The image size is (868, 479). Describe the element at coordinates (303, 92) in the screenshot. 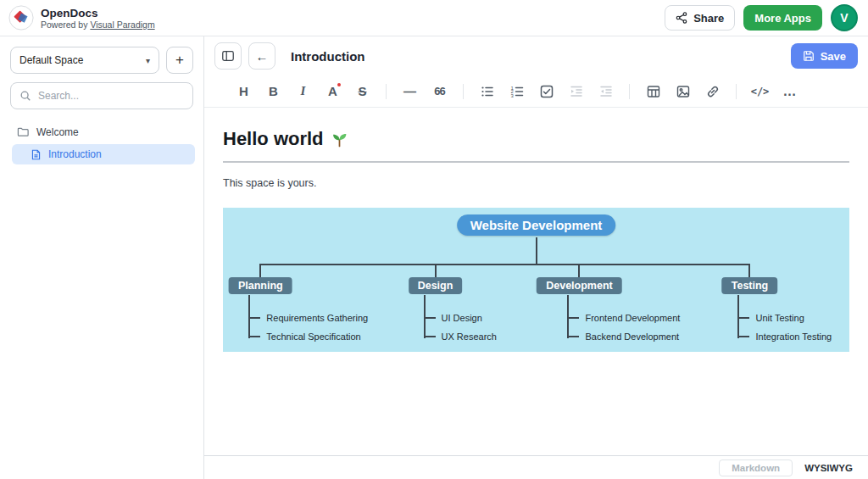

I see `italic-button: I` at that location.